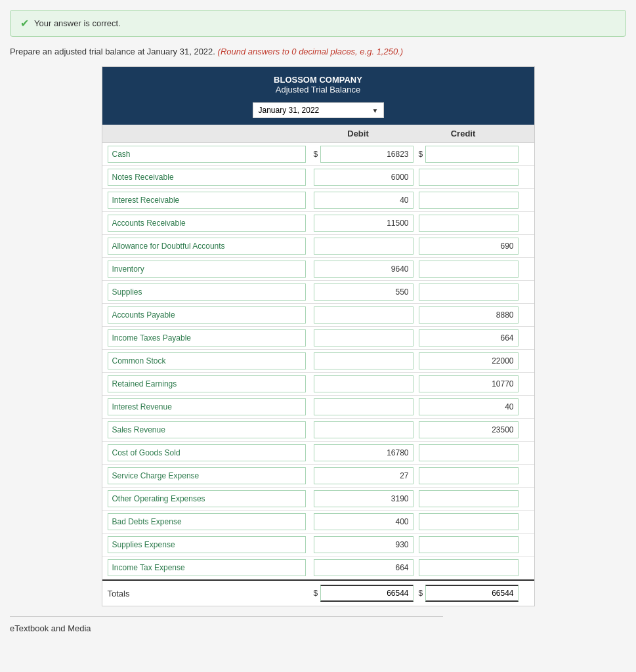  What do you see at coordinates (318, 110) in the screenshot?
I see `date-selector: January 31, 2022` at bounding box center [318, 110].